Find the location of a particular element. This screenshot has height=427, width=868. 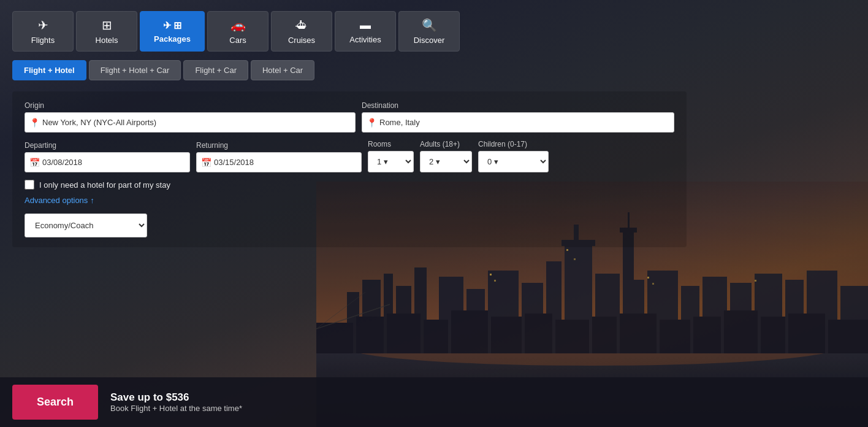

returning-input-wrapper: 📅 is located at coordinates (279, 162).